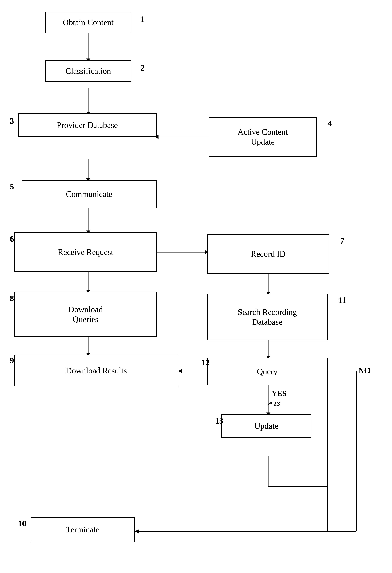  Describe the element at coordinates (263, 137) in the screenshot. I see `active-content-update-label: Active Content Update` at that location.